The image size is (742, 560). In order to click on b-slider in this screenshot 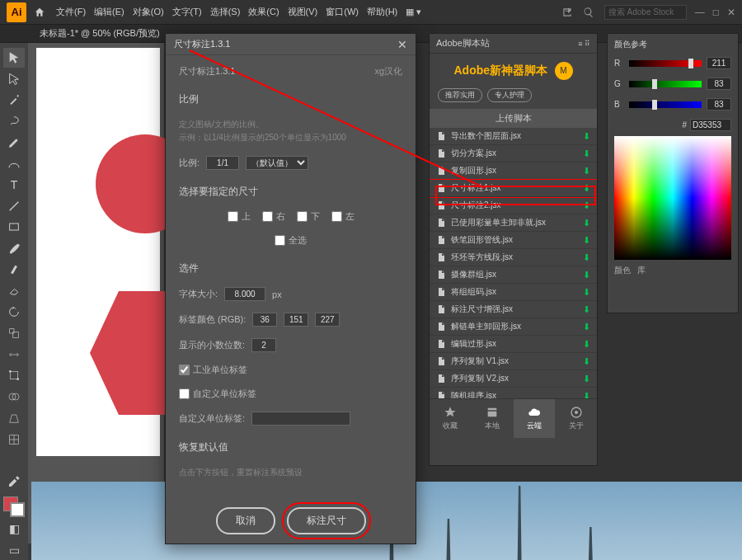, I will do `click(665, 105)`.